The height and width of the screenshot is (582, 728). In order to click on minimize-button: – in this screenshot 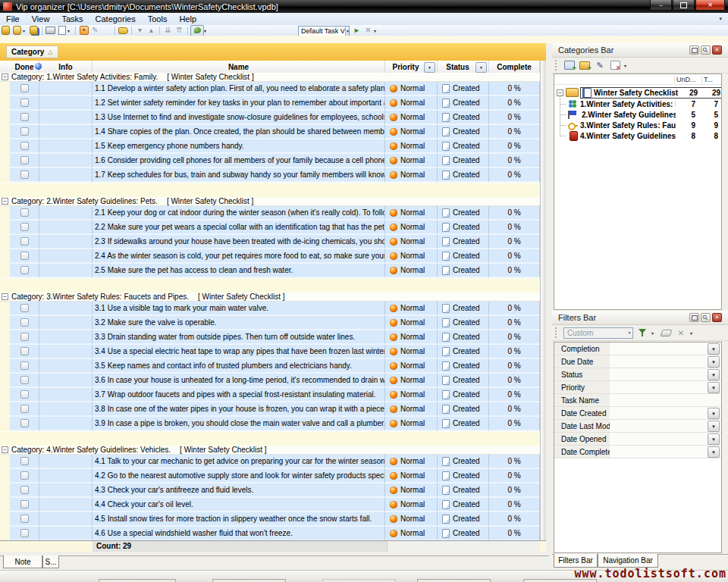, I will do `click(661, 5)`.